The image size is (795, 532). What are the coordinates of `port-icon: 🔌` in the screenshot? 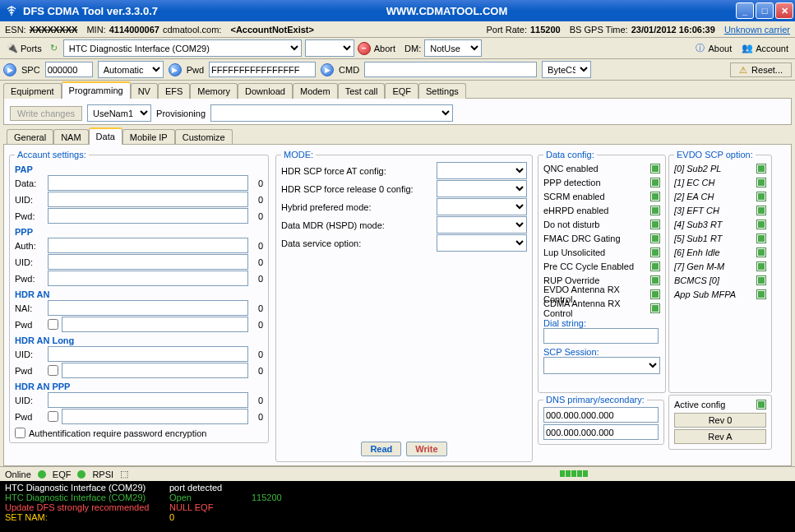 It's located at (12, 49).